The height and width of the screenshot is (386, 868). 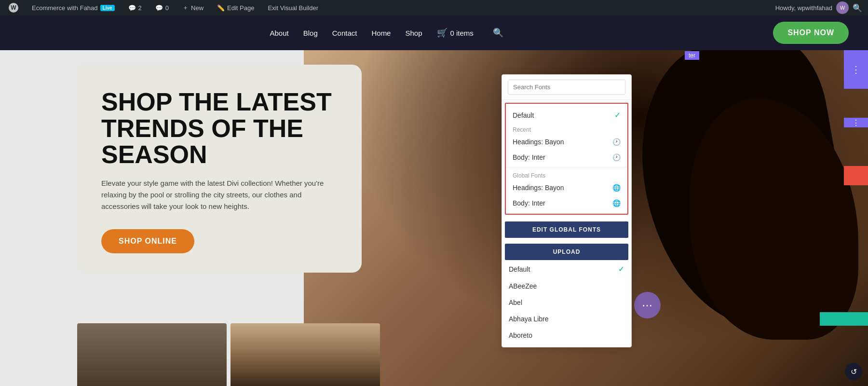 I want to click on exit-builder-label: Exit Visual Builder, so click(x=293, y=8).